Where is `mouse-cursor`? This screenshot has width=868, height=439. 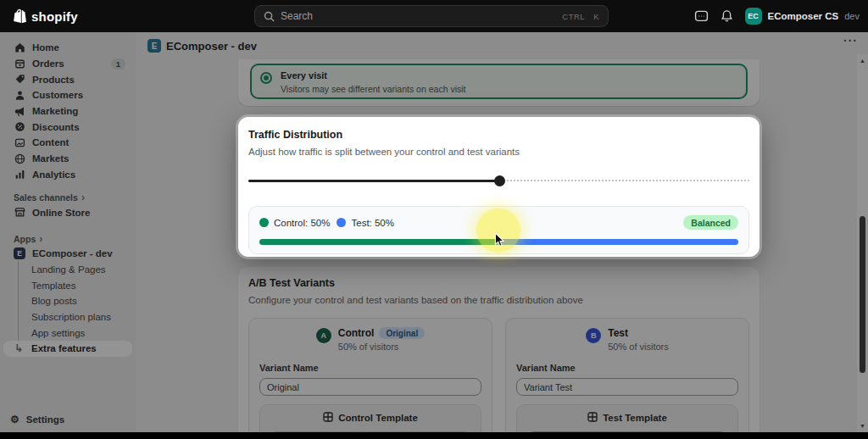
mouse-cursor is located at coordinates (500, 242).